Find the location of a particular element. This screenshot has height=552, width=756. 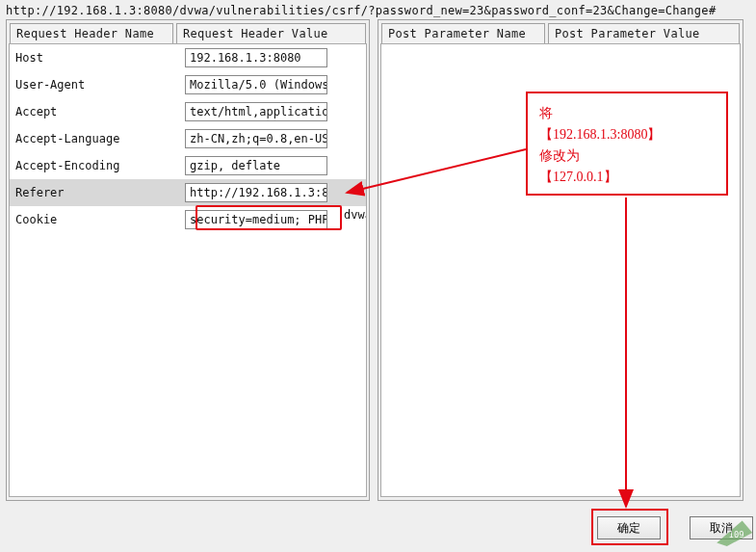

header-value-input: gzip, deflate is located at coordinates (256, 166).